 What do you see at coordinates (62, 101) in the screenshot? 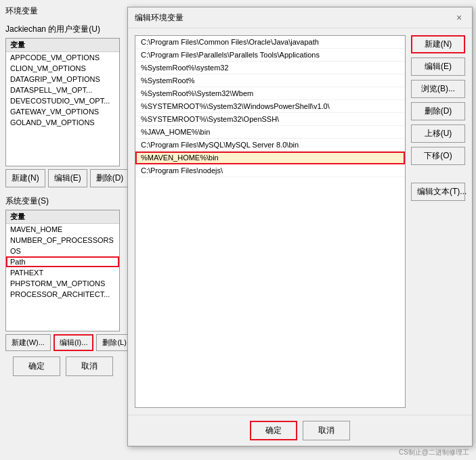
I see `list-item: DEVECOSTUDIO_VM_OPT...` at bounding box center [62, 101].